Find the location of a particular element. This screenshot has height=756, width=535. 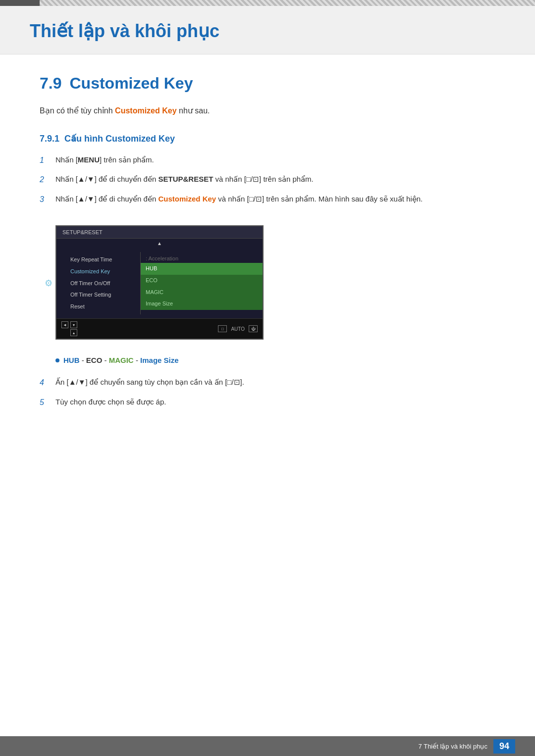

step-3: 3 Nhấn [▲/▼] để di chuyển đến Customized… is located at coordinates (268, 200).